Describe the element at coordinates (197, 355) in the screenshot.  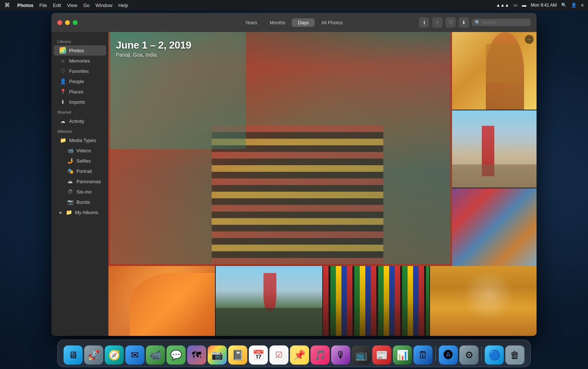
I see `maps-icon: 🗺` at that location.